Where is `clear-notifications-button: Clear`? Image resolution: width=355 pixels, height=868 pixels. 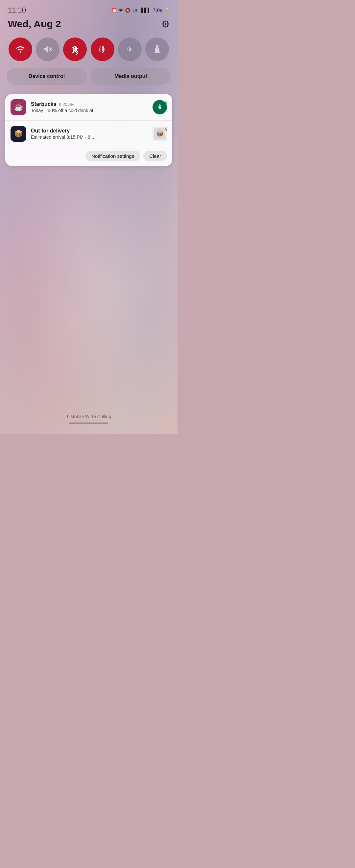
clear-notifications-button: Clear is located at coordinates (155, 156).